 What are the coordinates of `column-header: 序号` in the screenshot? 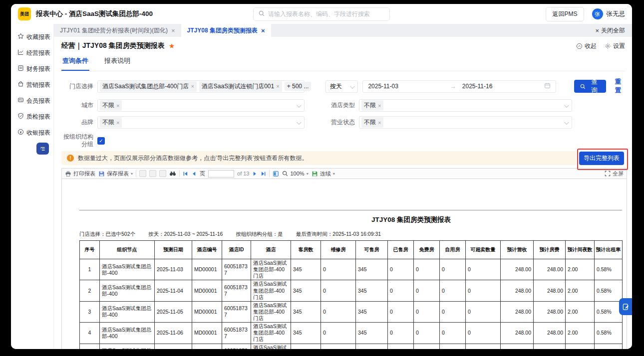 It's located at (90, 250).